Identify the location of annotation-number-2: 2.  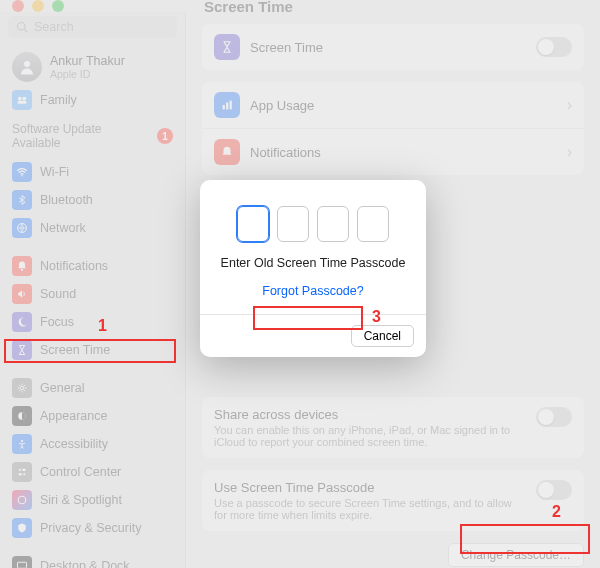
(556, 512).